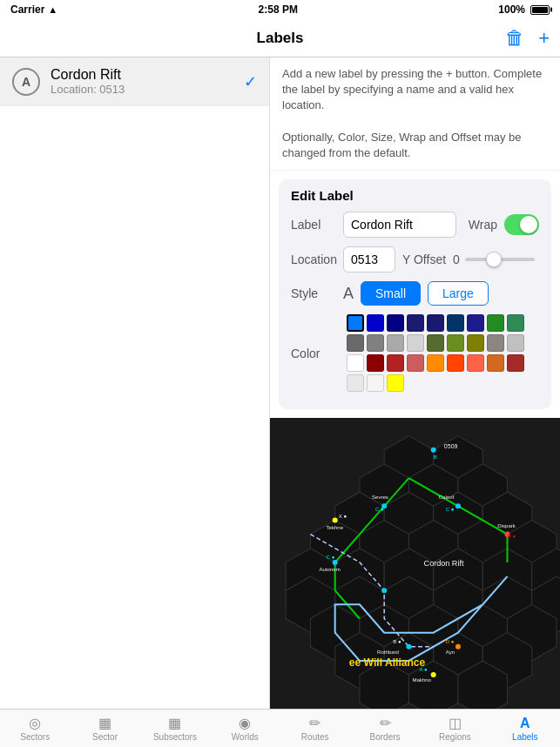 This screenshot has height=747, width=560. I want to click on tab-subsectors: ▦ Subsectors, so click(175, 728).